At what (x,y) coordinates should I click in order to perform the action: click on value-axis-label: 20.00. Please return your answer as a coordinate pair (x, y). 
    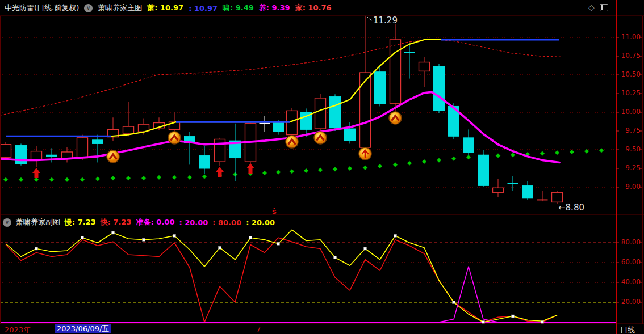
    Looking at the image, I should click on (629, 302).